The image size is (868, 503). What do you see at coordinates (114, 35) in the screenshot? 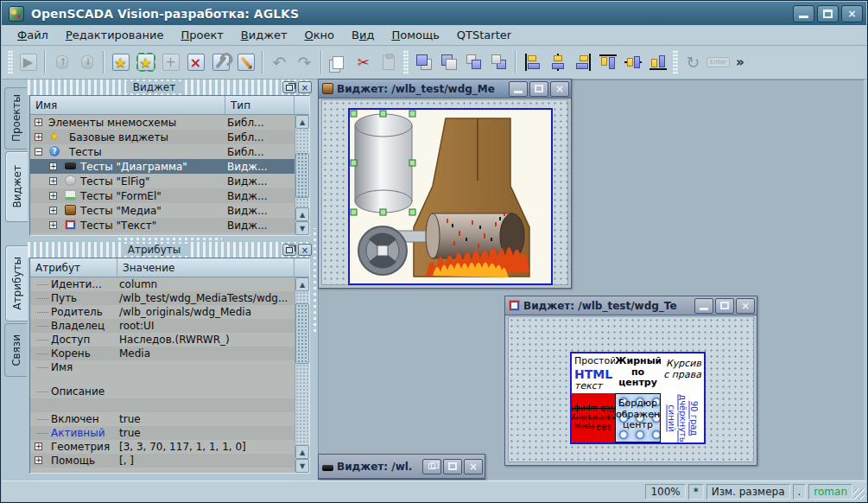
I see `menu-edit: Редактирование` at bounding box center [114, 35].